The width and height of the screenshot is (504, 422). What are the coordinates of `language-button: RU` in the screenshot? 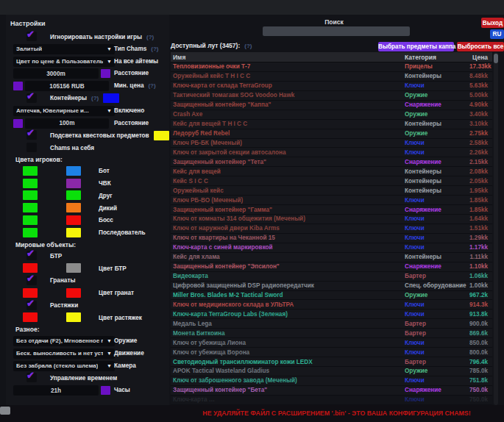 It's located at (497, 34).